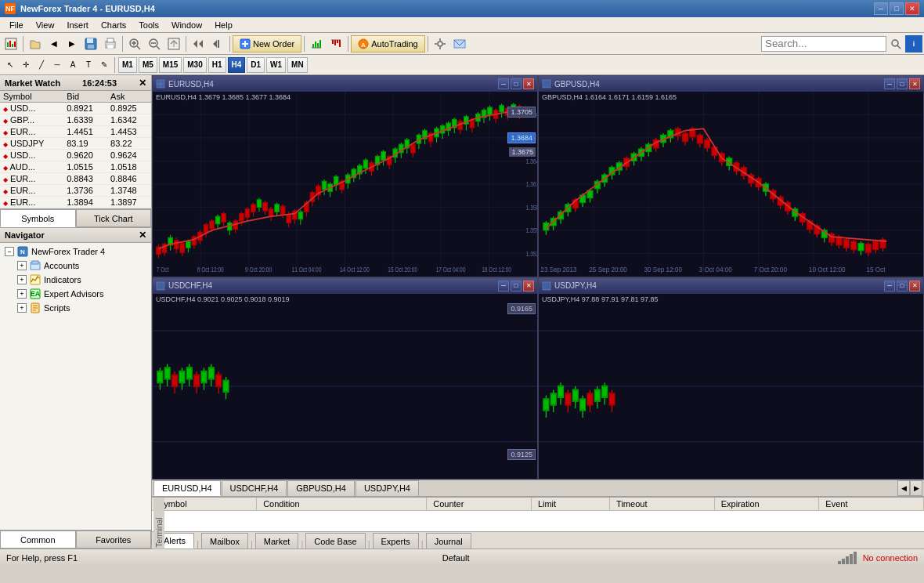 The image size is (924, 583). I want to click on nav-expand-root: −, so click(9, 252).